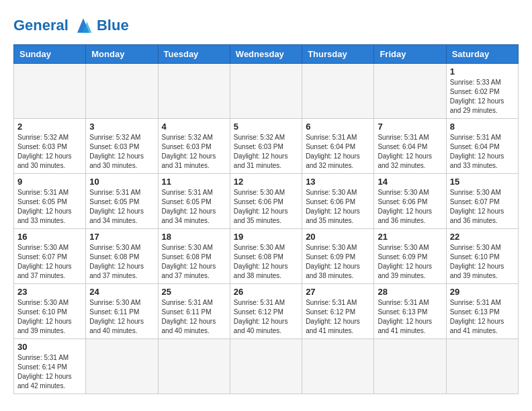  Describe the element at coordinates (50, 312) in the screenshot. I see `calendar-cell: 23Sunrise: 5:30 AM Sunset: 6:10 PM Dayli…` at that location.